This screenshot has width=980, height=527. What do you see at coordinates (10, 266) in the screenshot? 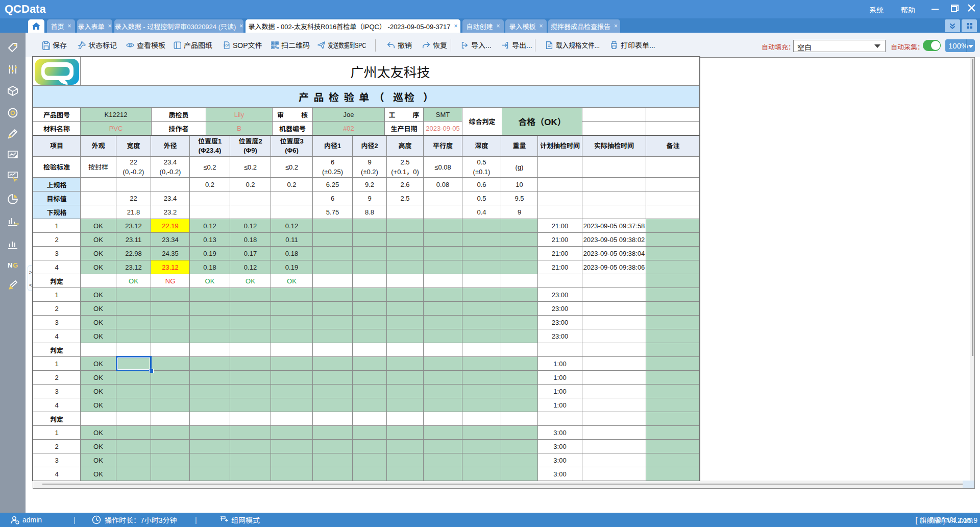
I see `svg-text: N` at bounding box center [10, 266].